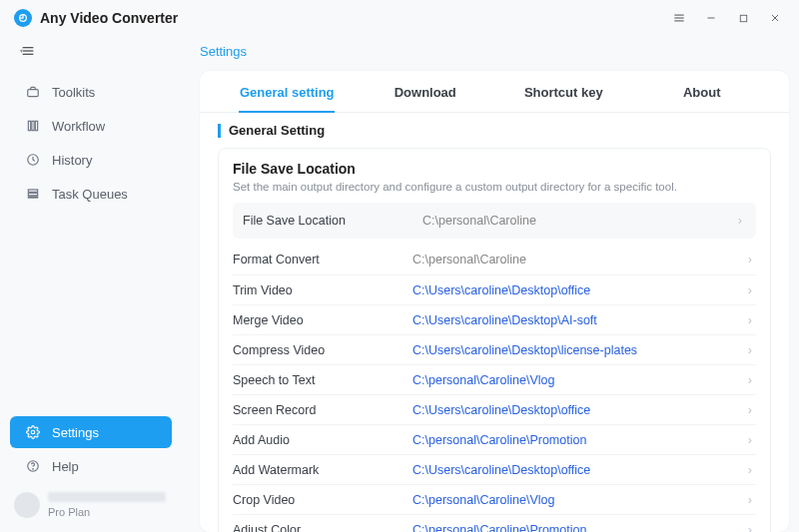 This screenshot has height=532, width=799. I want to click on save-location-row: Adjust ColorC:\personal\Caroline\Promoti…, so click(494, 523).